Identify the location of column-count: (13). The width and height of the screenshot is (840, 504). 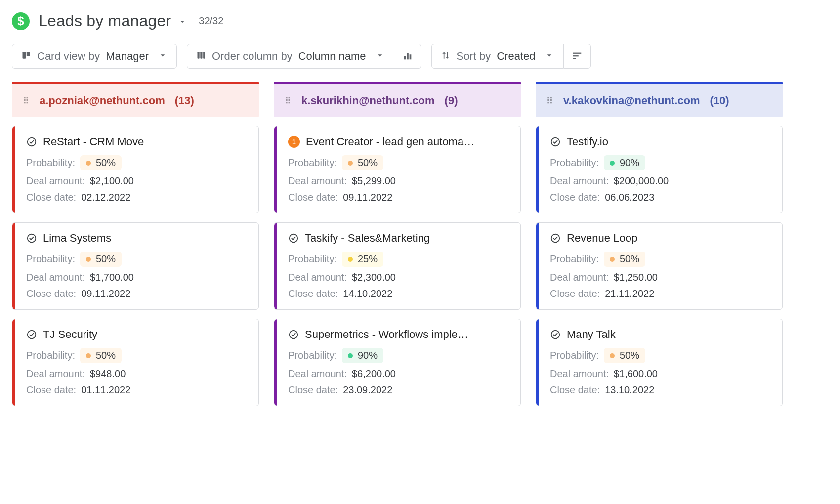
(185, 101).